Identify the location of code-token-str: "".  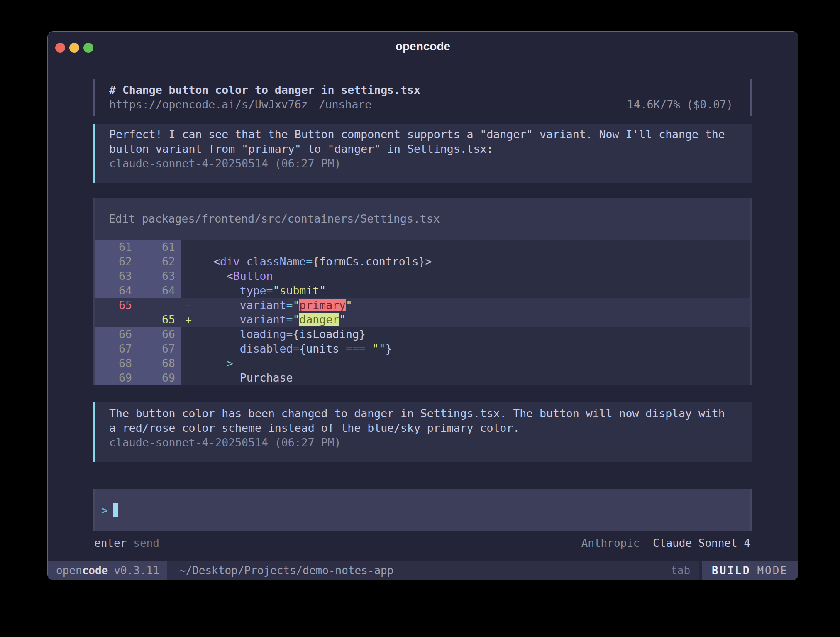
(379, 349).